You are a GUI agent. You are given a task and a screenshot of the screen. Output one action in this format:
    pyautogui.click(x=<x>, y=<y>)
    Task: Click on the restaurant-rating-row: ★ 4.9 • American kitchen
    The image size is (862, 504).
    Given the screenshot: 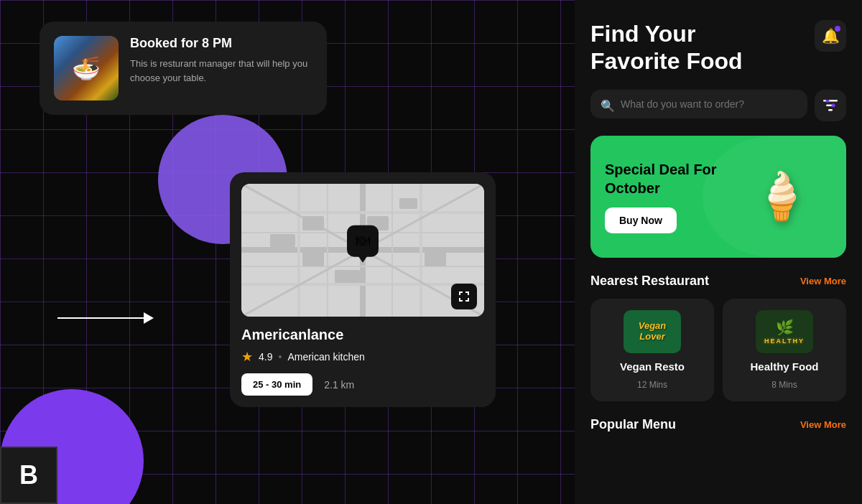 What is the action you would take?
    pyautogui.click(x=363, y=357)
    